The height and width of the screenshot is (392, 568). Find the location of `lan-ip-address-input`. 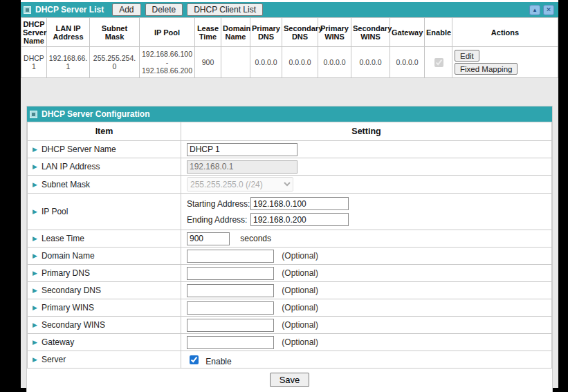

lan-ip-address-input is located at coordinates (242, 167).